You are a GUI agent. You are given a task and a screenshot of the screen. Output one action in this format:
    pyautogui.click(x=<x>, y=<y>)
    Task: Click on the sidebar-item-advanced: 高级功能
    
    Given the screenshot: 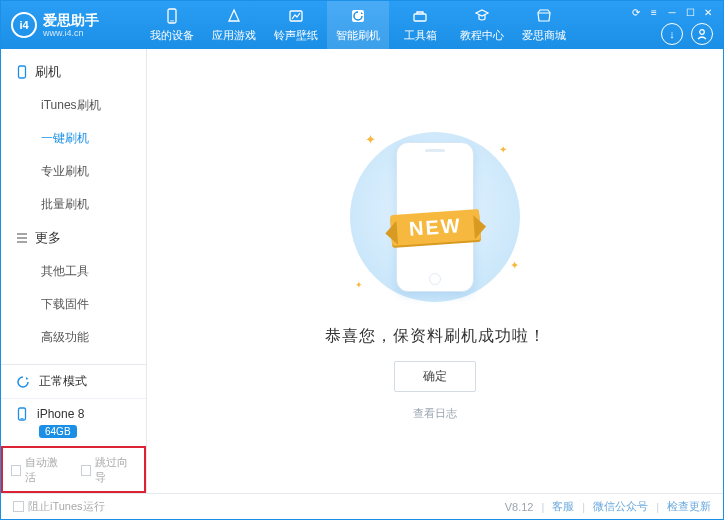 What is the action you would take?
    pyautogui.click(x=74, y=338)
    